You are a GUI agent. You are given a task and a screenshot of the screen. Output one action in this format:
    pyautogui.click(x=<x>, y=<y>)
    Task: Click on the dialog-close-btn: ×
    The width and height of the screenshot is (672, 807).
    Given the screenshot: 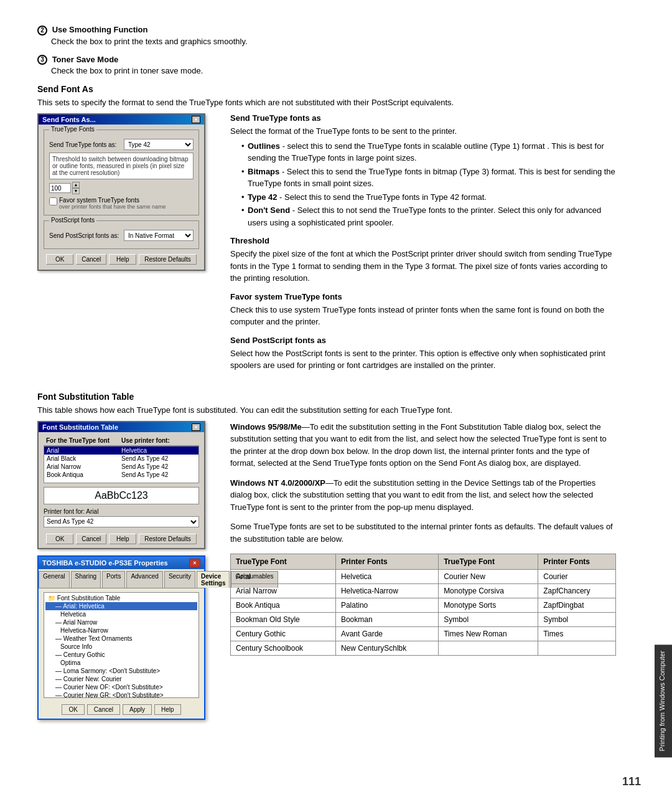 What is the action you would take?
    pyautogui.click(x=196, y=120)
    